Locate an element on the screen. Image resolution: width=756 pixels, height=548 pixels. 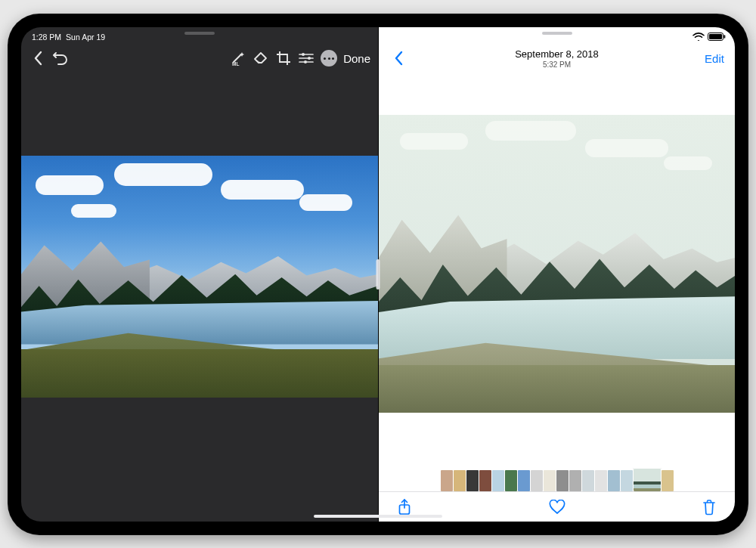
home-indicator is located at coordinates (378, 516).